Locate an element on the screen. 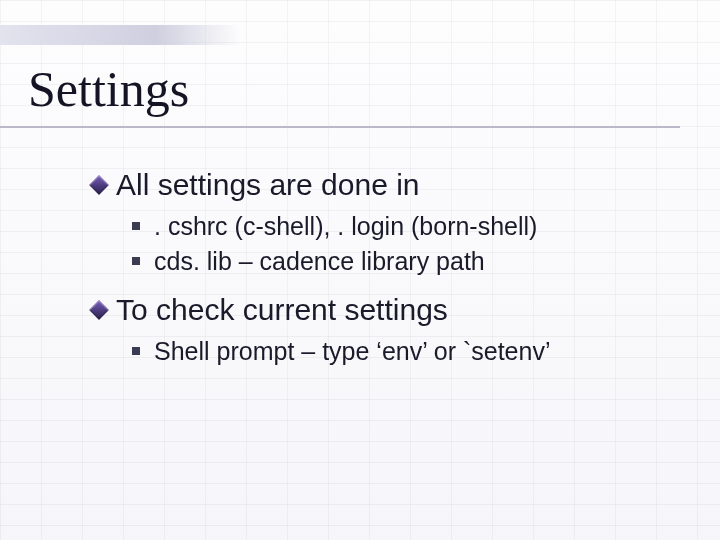 The image size is (720, 540). bullet-level2: . cshrc (c-shell), . login (born-shell) is located at coordinates (411, 226).